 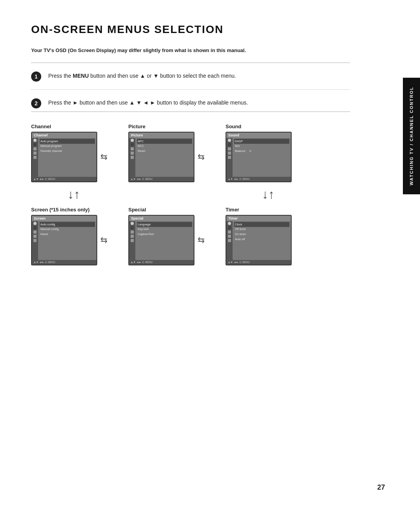 What do you see at coordinates (262, 152) in the screenshot?
I see `sound-item-2: Balance 0` at bounding box center [262, 152].